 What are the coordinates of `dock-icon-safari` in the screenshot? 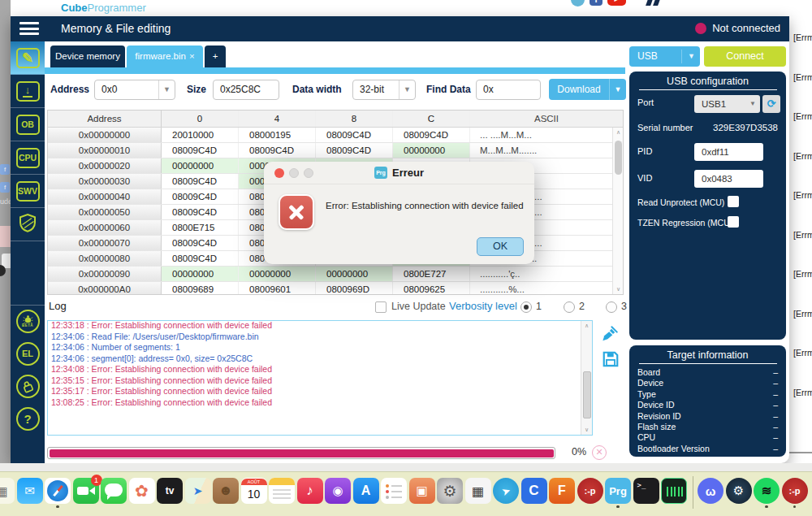 It's located at (58, 491).